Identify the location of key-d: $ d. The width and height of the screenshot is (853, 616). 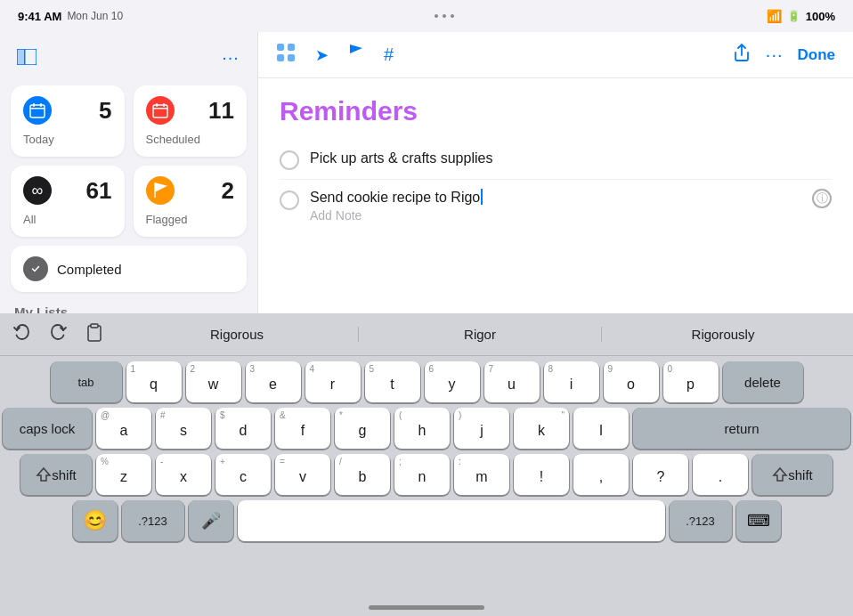
(243, 428).